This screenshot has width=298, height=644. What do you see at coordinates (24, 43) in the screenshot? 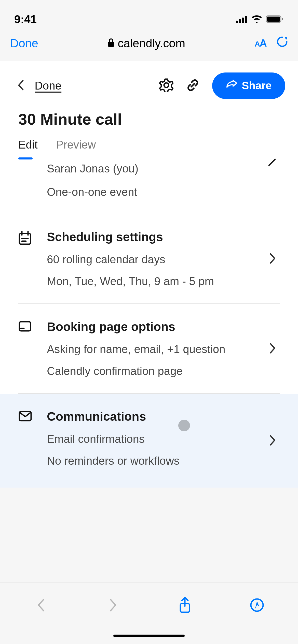
I see `browser-done-button: Done` at bounding box center [24, 43].